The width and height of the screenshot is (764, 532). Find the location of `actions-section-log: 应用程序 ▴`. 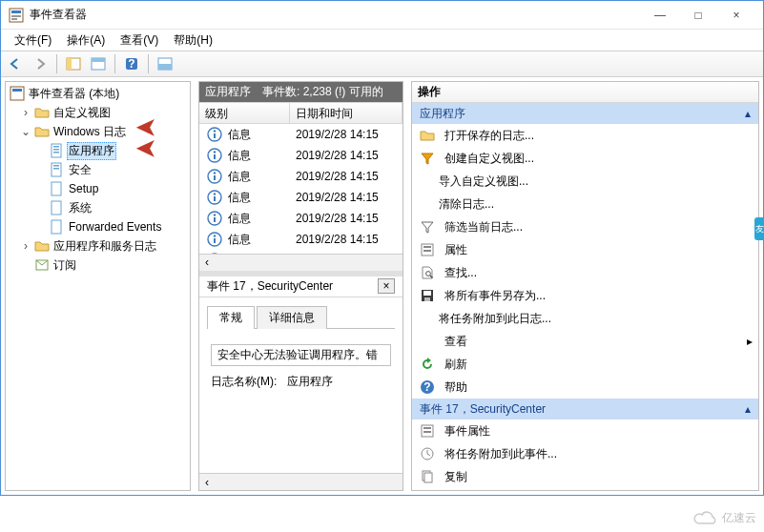

actions-section-log: 应用程序 ▴ is located at coordinates (586, 113).